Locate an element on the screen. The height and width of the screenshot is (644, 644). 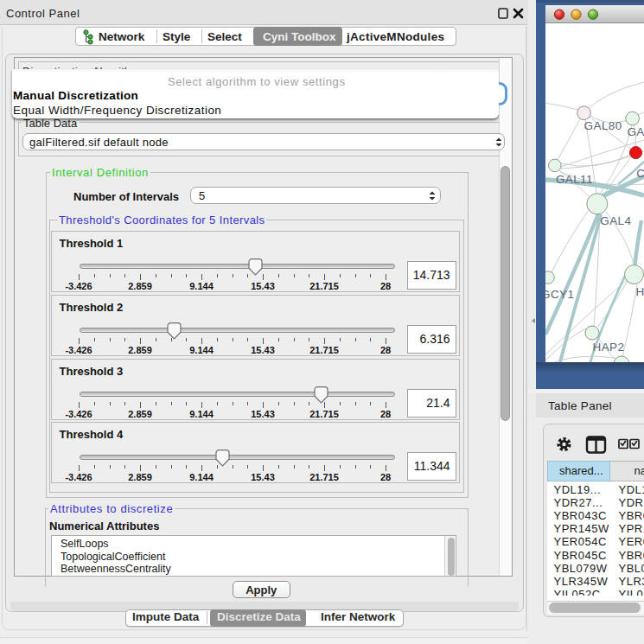
svg-text: GCY1 is located at coordinates (560, 294).